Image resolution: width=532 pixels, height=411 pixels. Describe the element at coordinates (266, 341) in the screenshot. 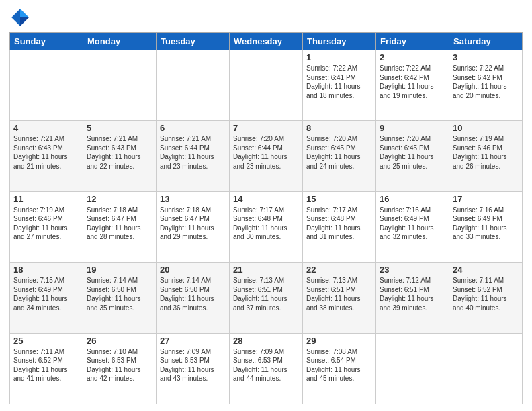

I see `day-number: 28` at that location.